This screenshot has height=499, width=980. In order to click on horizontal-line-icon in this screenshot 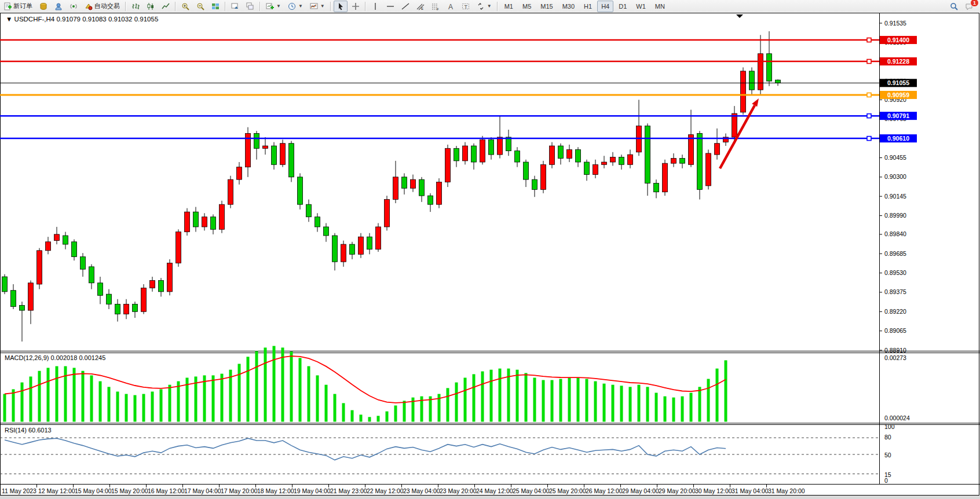, I will do `click(390, 6)`.